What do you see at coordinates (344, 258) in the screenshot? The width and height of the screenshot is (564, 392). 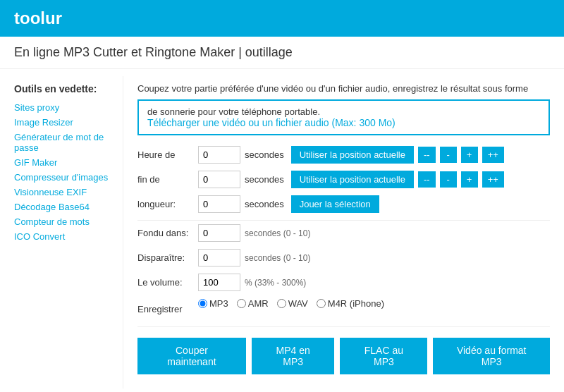 I see `disparaitre-row: Disparaître: secondes (0 - 10)` at bounding box center [344, 258].